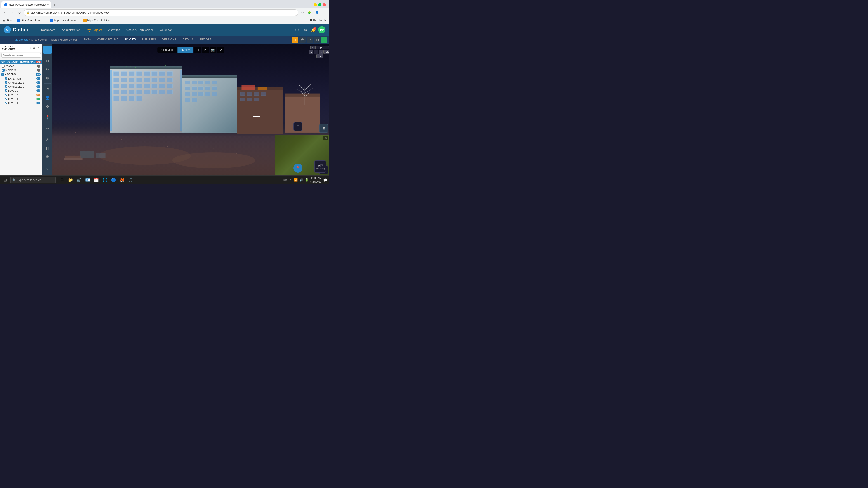 Image resolution: width=868 pixels, height=488 pixels. What do you see at coordinates (320, 56) in the screenshot?
I see `nav-cube-bottom-face: BM` at bounding box center [320, 56].